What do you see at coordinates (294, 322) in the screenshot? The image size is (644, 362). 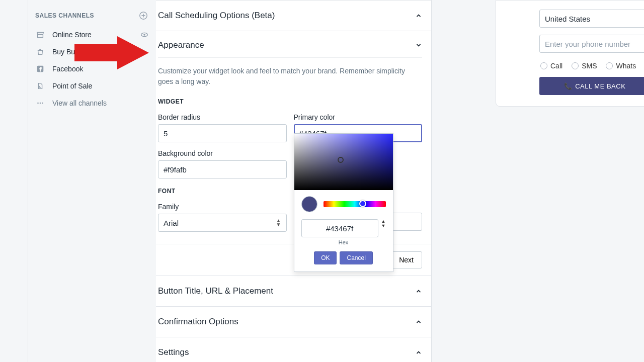 I see `section-header-confirmation: Confirmation Options` at bounding box center [294, 322].